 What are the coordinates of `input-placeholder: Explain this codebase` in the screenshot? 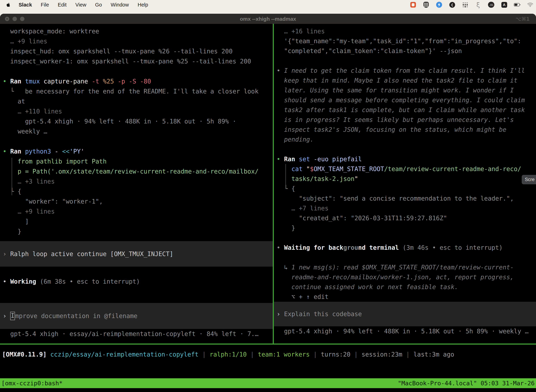 It's located at (323, 314).